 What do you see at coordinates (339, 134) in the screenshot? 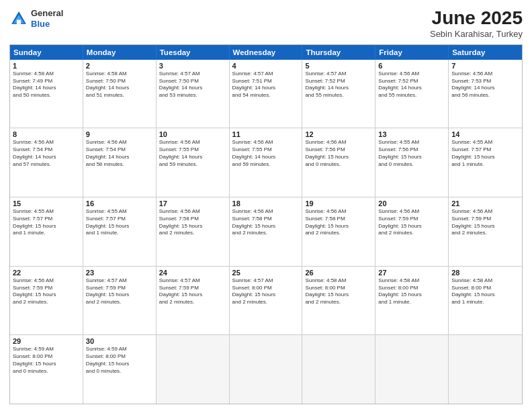
I see `day-number: 12` at bounding box center [339, 134].